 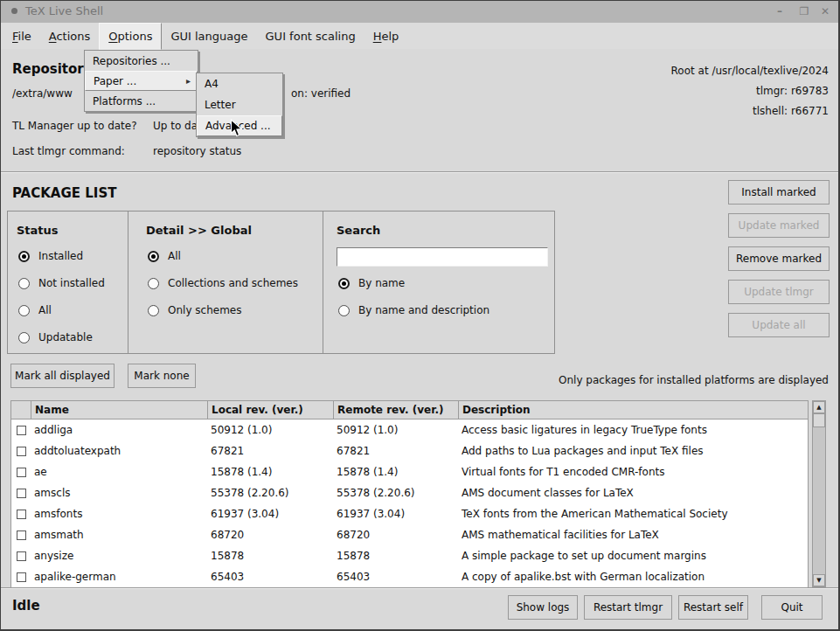 What do you see at coordinates (409, 451) in the screenshot?
I see `table-row: addtoluatexpath 67821 67821 Add paths to…` at bounding box center [409, 451].